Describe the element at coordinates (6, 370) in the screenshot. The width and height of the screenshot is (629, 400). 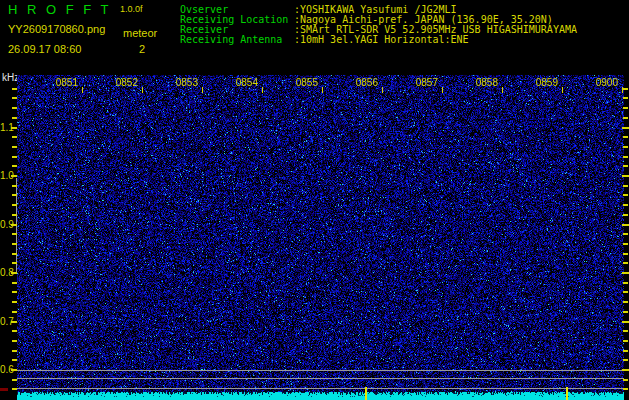
I see `freq-tick-label: 0.6` at that location.